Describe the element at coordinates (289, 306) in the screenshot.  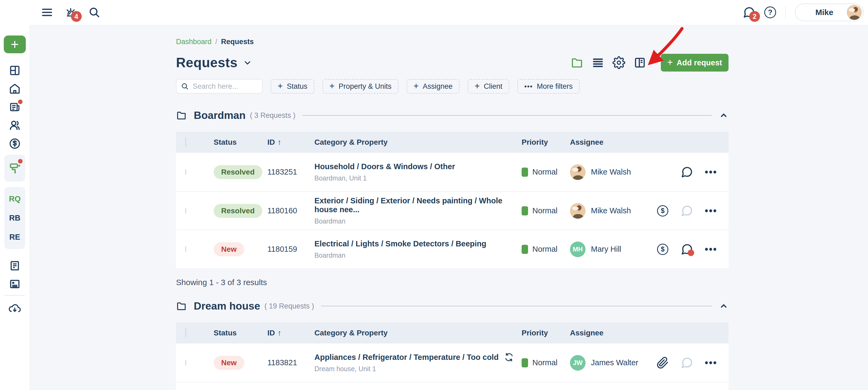
I see `group-count: ( 19 Requests )` at that location.